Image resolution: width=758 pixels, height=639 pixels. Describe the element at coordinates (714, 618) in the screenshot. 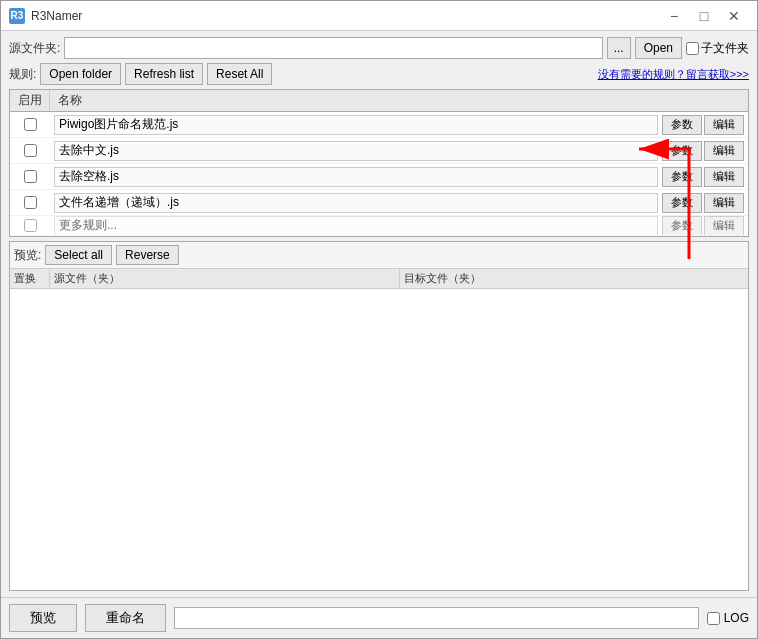

I see `log-checkbox` at that location.